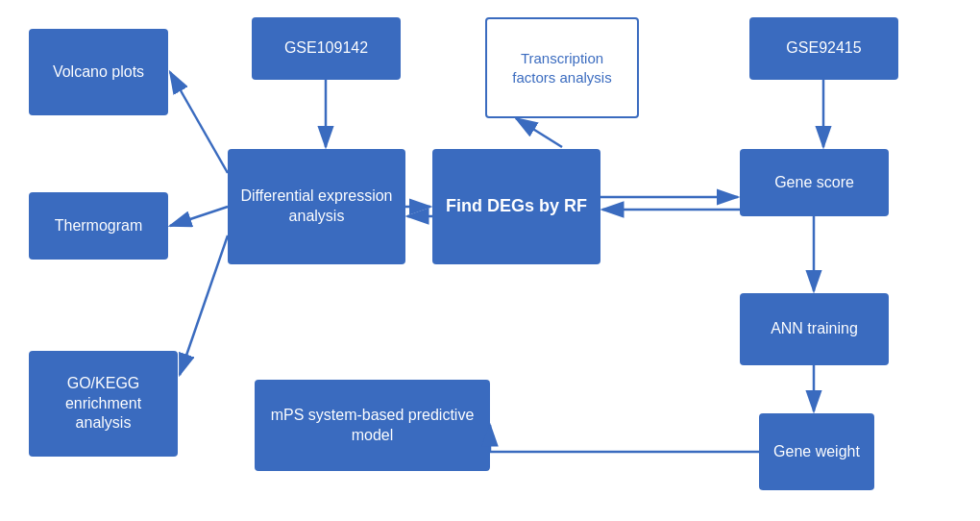  Describe the element at coordinates (373, 425) in the screenshot. I see `mps-system-box: mPS system-based predictive model` at that location.